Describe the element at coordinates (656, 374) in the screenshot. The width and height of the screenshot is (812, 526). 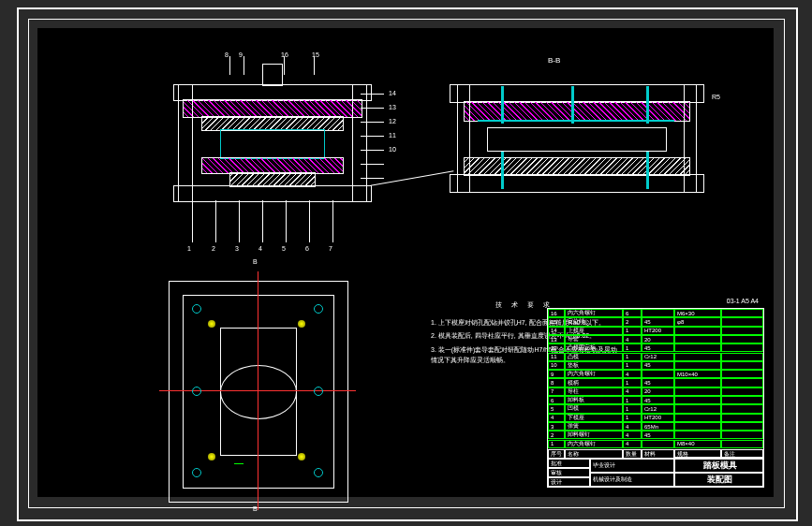
I see `table-row: 9内六角螺钉4M10×40` at that location.